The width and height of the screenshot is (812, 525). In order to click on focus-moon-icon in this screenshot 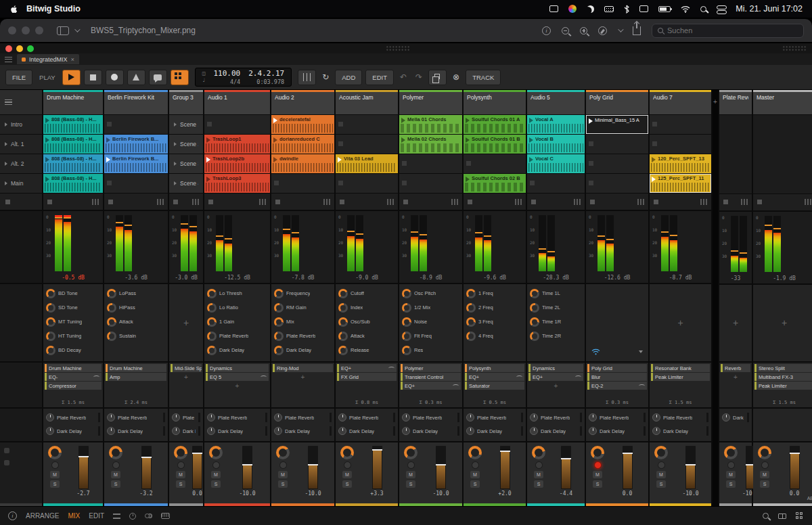, I will do `click(590, 9)`.